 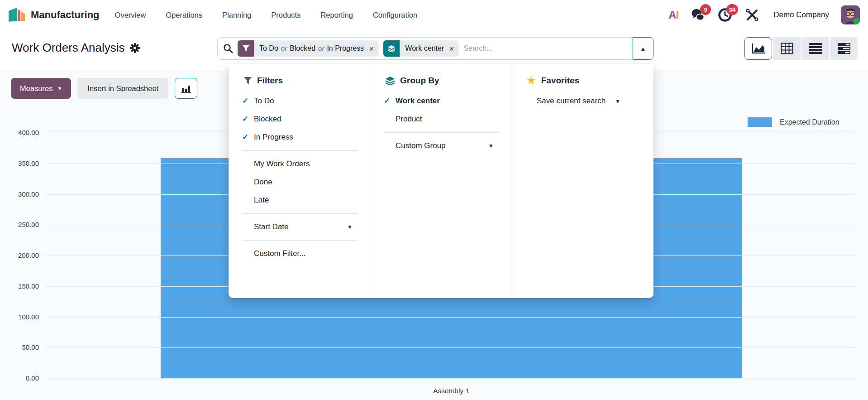 What do you see at coordinates (301, 81) in the screenshot?
I see `filters-heading: Filters` at bounding box center [301, 81].